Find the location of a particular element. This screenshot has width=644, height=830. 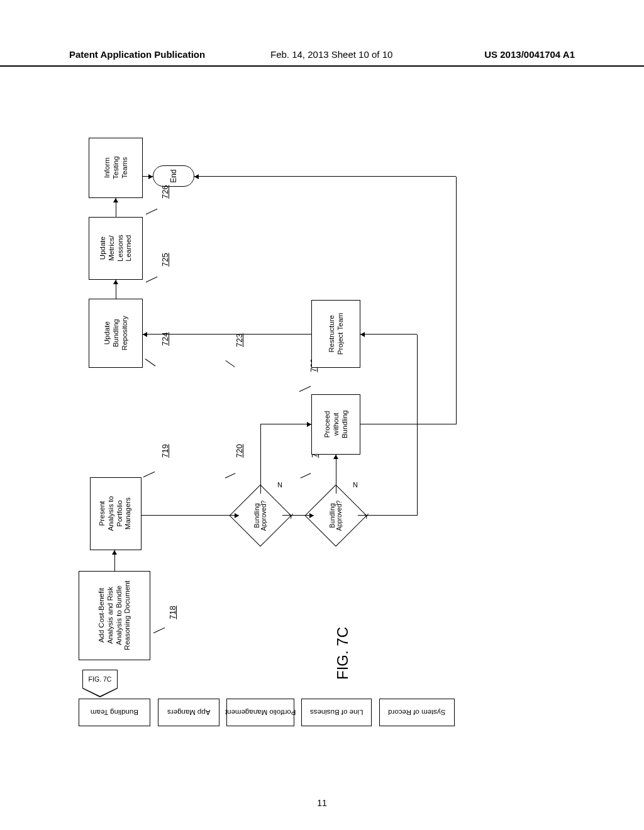

page-header: Patent Application Publication Feb. 14, … is located at coordinates (322, 58).